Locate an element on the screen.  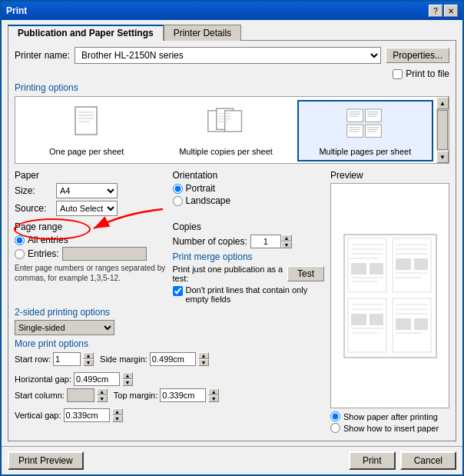
scroll-down: ▼ is located at coordinates (442, 157).